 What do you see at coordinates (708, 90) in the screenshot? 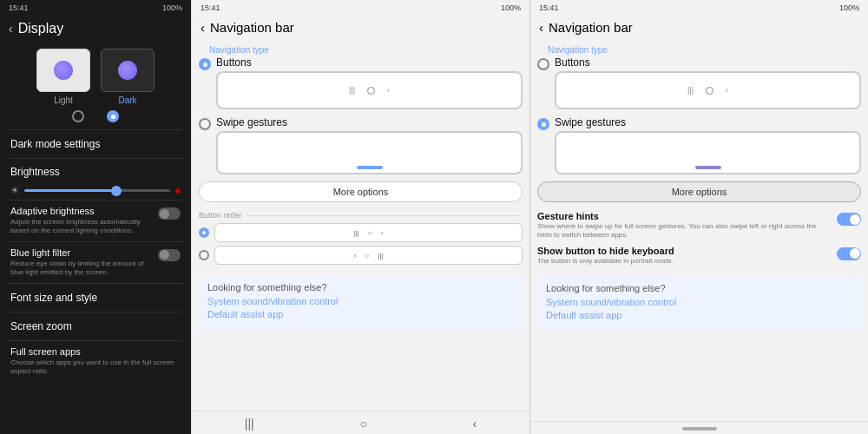
I see `buttons-preview-3: ||| ‹` at bounding box center [708, 90].